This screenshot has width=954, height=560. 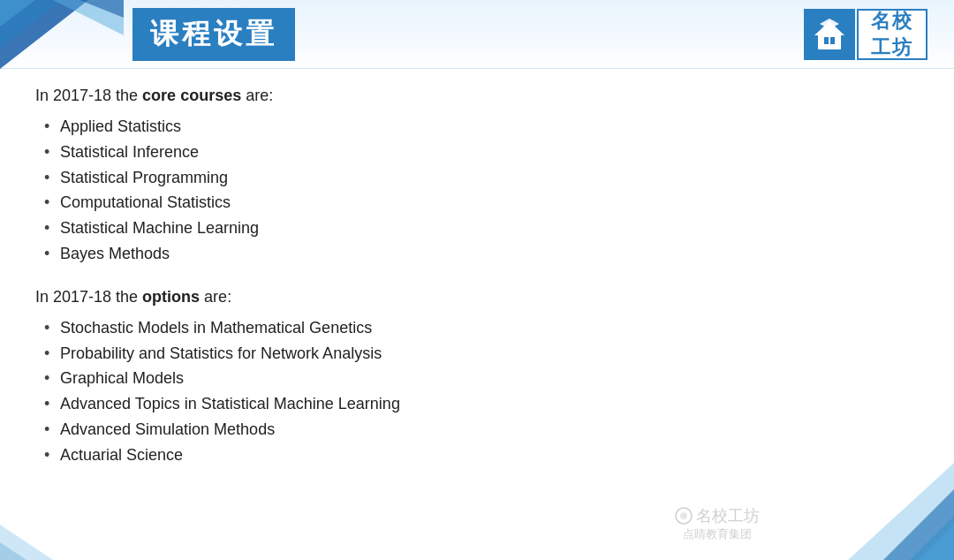 What do you see at coordinates (481, 203) in the screenshot?
I see `list-item: Computational Statistics` at bounding box center [481, 203].